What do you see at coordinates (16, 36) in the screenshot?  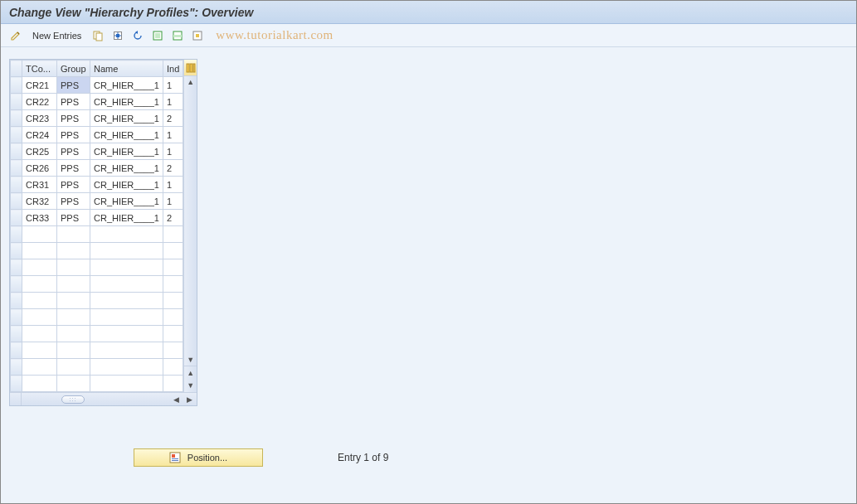 I see `toggle-display-change-icon` at bounding box center [16, 36].